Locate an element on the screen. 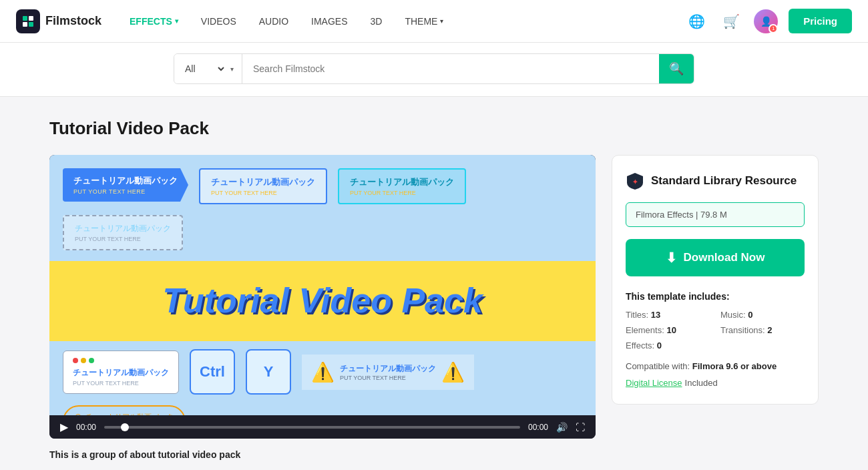  key-y-badge: Y is located at coordinates (268, 372).